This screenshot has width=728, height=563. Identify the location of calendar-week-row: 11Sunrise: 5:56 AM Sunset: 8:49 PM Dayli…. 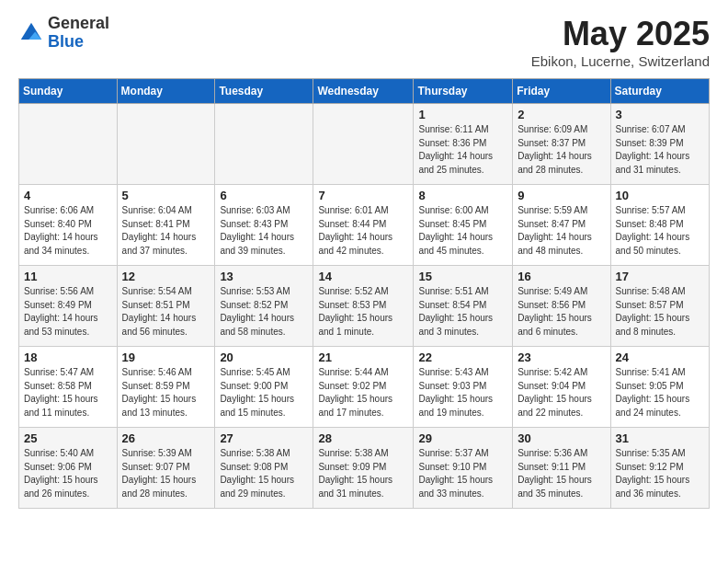
(364, 306).